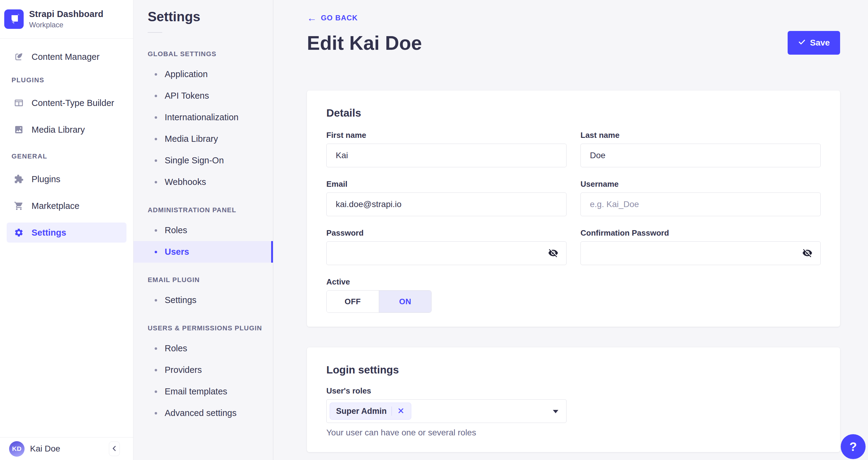 This screenshot has height=460, width=868. Describe the element at coordinates (67, 130) in the screenshot. I see `sidebar-item-media-library: Media Library` at that location.